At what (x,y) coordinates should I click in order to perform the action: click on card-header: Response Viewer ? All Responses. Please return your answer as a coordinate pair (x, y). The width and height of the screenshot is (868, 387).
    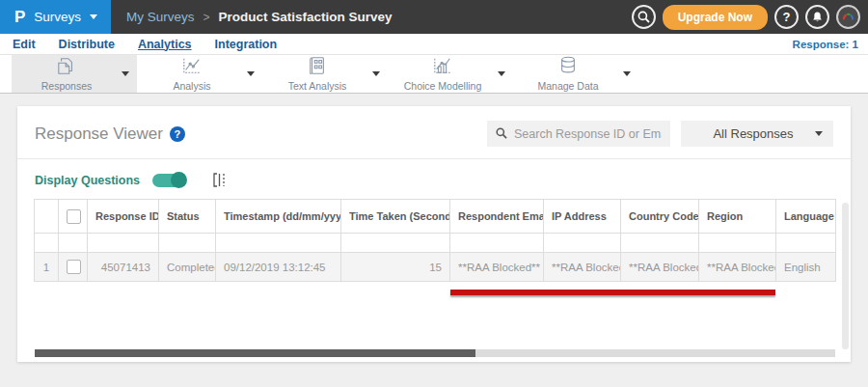
    Looking at the image, I should click on (434, 132).